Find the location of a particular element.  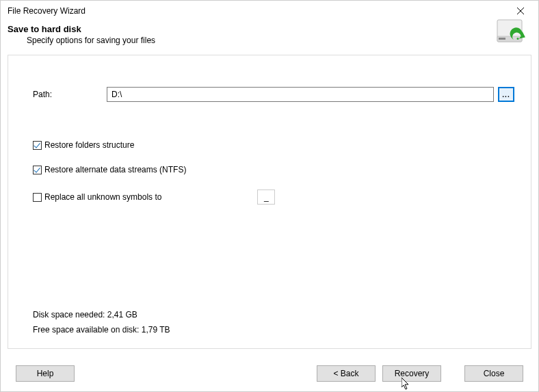

back-button: < Back is located at coordinates (346, 374).